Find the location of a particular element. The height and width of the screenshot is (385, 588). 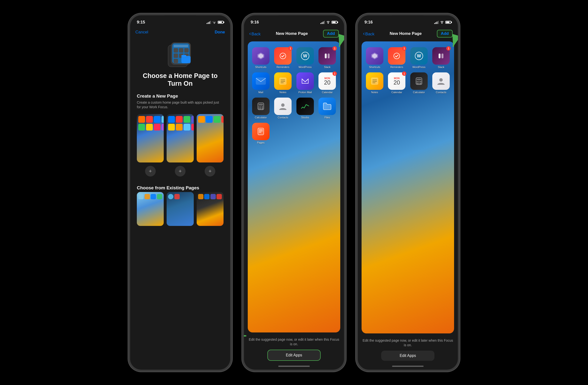

home-screen-preview-2: Shortcuts 1 Reminders W WordPress is located at coordinates (294, 187).